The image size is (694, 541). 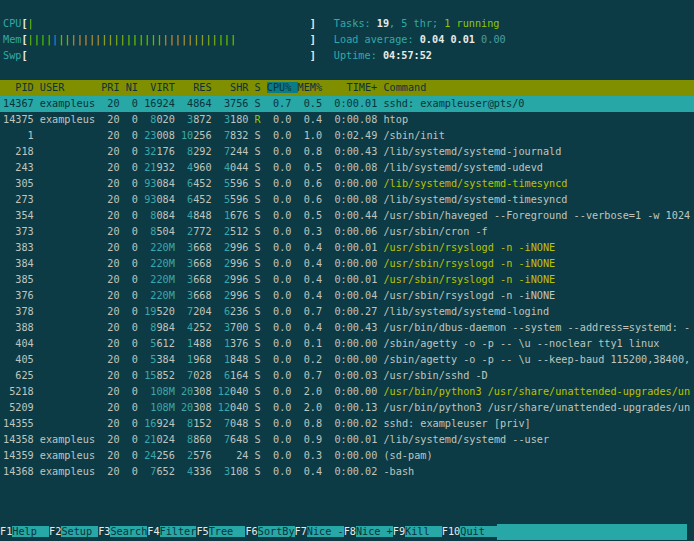 I want to click on column-header-mem: MEM%, so click(x=314, y=88).